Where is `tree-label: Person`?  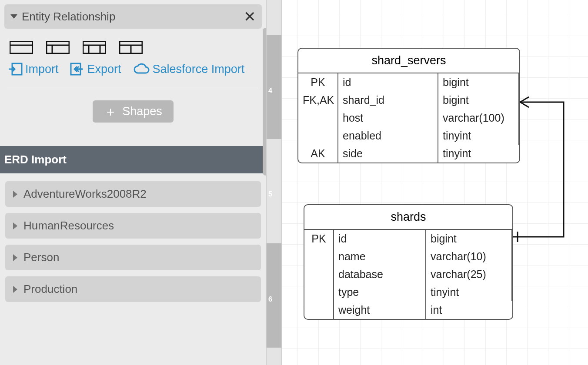
tree-label: Person is located at coordinates (41, 257).